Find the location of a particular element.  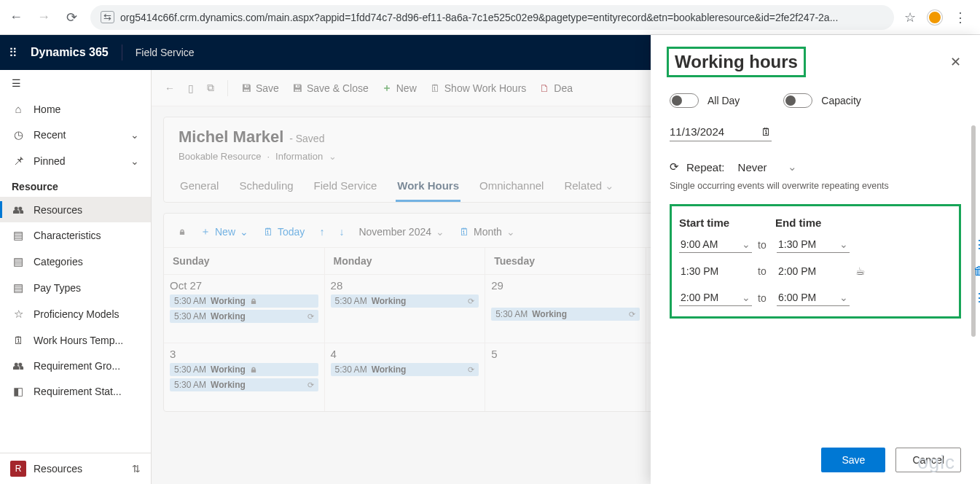

nav-workhours-temp: 🗓︎Work Hours Temp... is located at coordinates (76, 340).